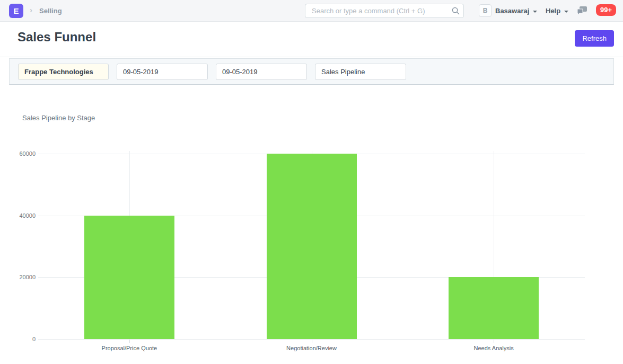 This screenshot has height=364, width=623. What do you see at coordinates (594, 38) in the screenshot?
I see `refresh-button: Refresh` at bounding box center [594, 38].